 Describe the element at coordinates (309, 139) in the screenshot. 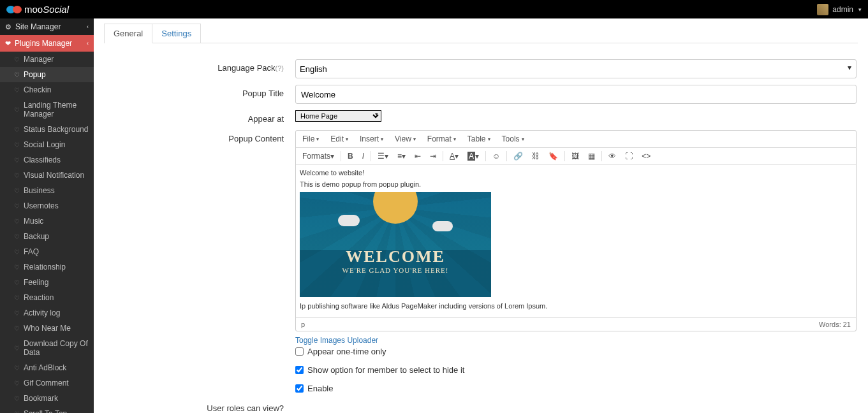

I see `menu-label: File` at that location.